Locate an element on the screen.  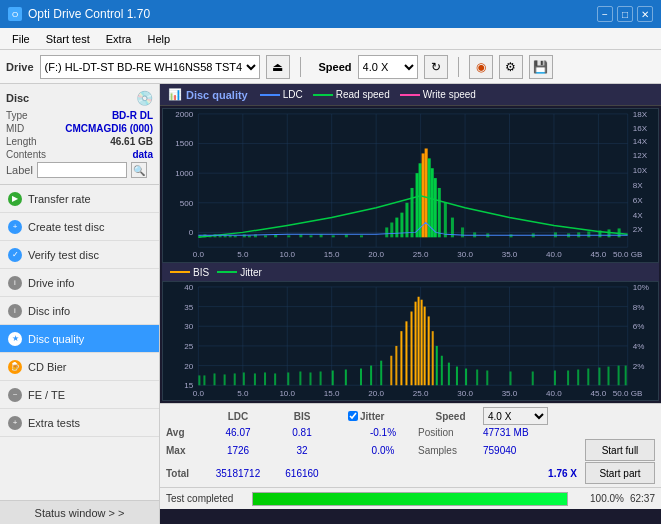
svg-text: 8X is located at coordinates (638, 186).